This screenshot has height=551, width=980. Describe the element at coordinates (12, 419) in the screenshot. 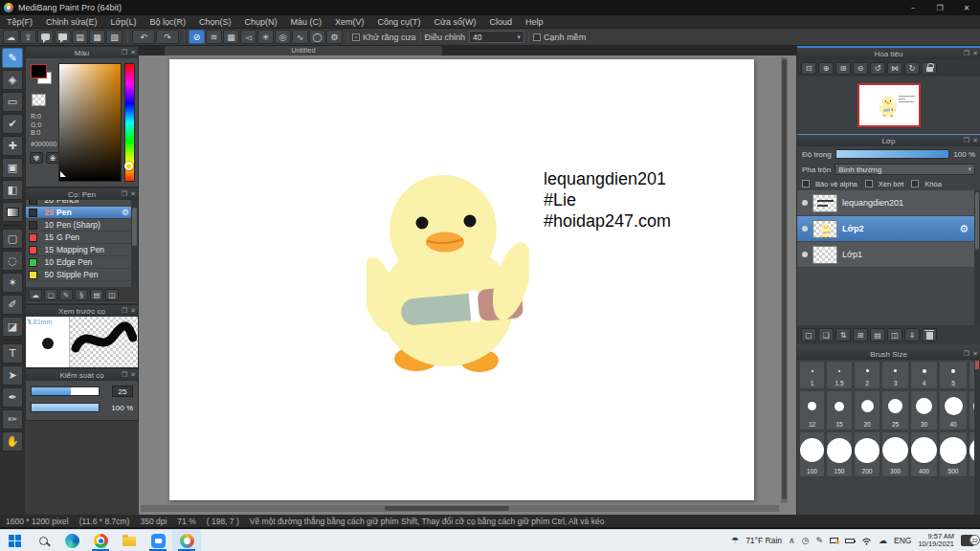

I see `divide-tool: ✏` at that location.